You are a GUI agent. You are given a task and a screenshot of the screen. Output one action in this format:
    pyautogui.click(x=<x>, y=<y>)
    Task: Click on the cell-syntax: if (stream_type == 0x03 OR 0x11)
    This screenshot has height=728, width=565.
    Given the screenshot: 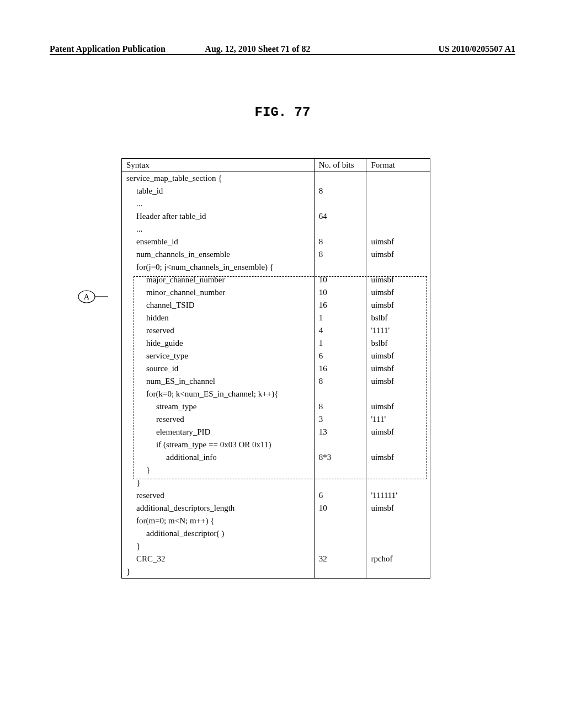 What is the action you would take?
    pyautogui.click(x=218, y=445)
    